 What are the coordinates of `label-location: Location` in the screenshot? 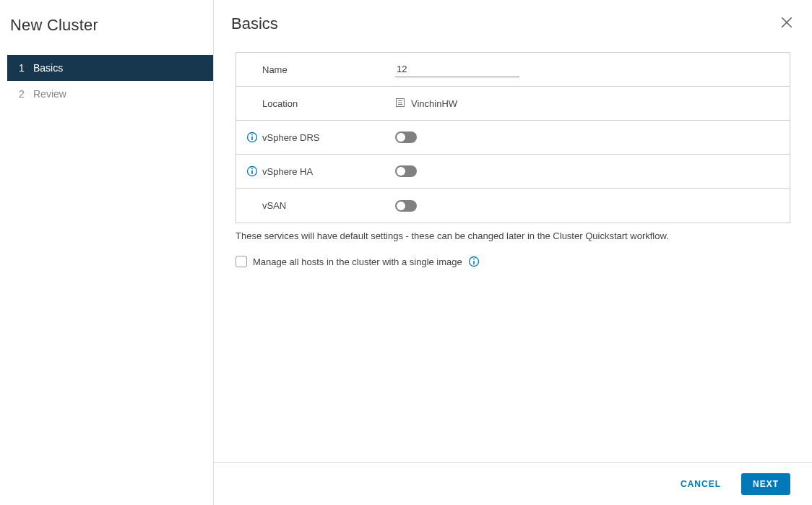 It's located at (319, 104).